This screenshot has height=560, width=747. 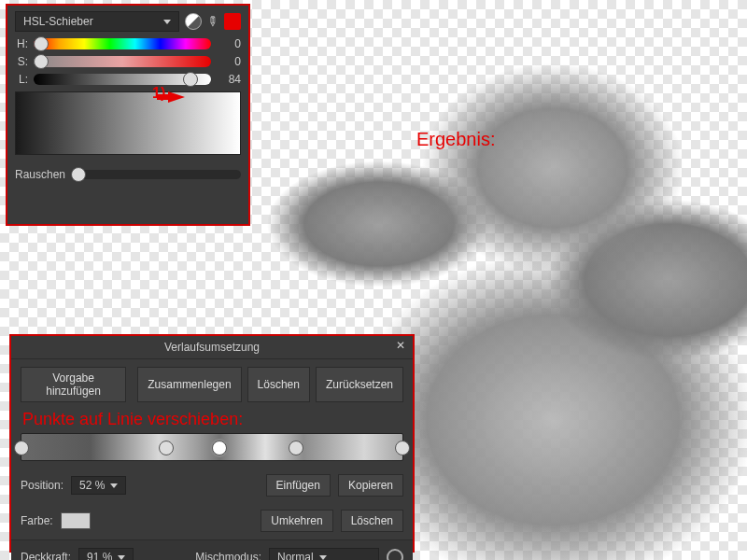 I want to click on sat-thumb, so click(x=41, y=62).